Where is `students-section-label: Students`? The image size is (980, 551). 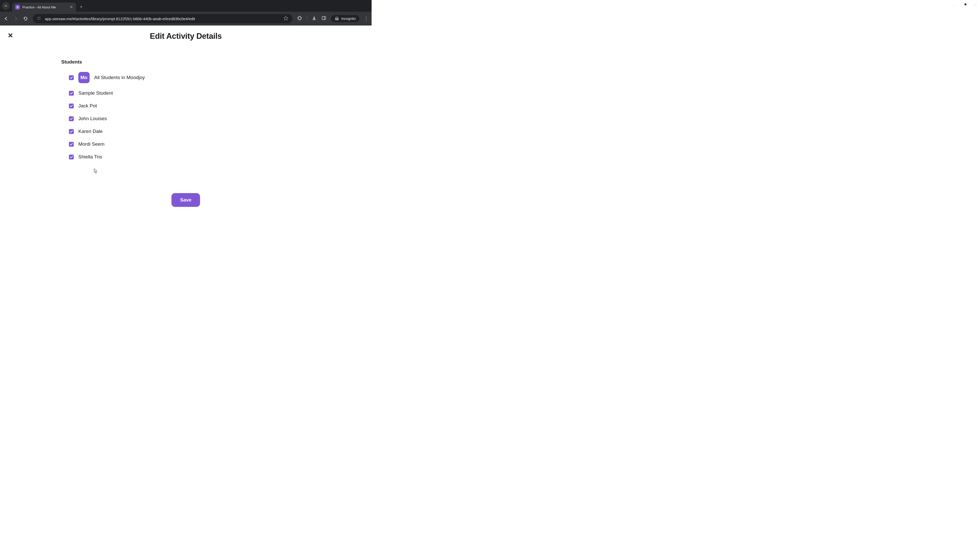 students-section-label: Students is located at coordinates (216, 62).